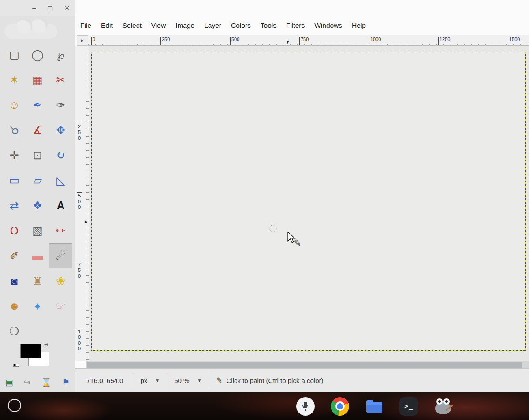 The height and width of the screenshot is (420, 529). What do you see at coordinates (15, 181) in the screenshot?
I see `scale-icon: ▭` at bounding box center [15, 181].